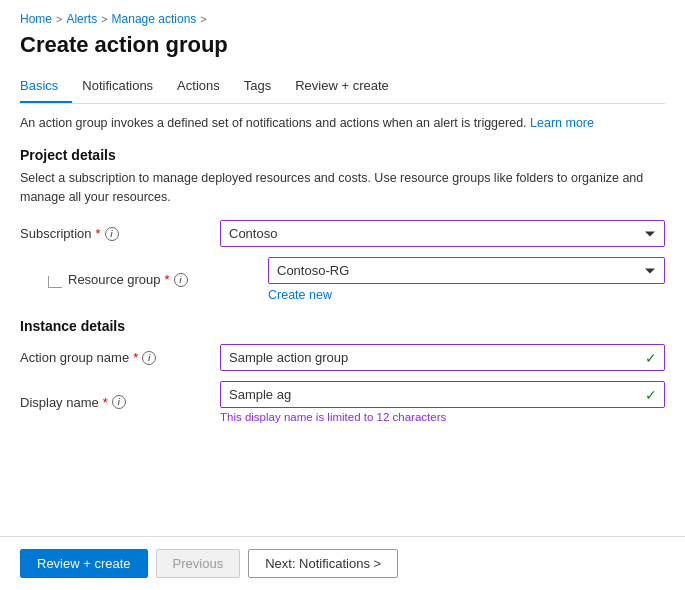 This screenshot has height=590, width=685. What do you see at coordinates (442, 394) in the screenshot?
I see `display-name-input` at bounding box center [442, 394].